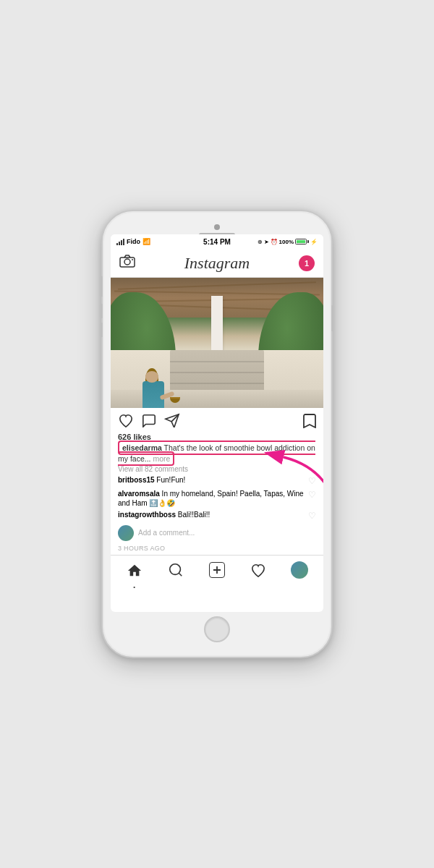 This screenshot has width=434, height=868. What do you see at coordinates (161, 459) in the screenshot?
I see `caption-more: more` at bounding box center [161, 459].